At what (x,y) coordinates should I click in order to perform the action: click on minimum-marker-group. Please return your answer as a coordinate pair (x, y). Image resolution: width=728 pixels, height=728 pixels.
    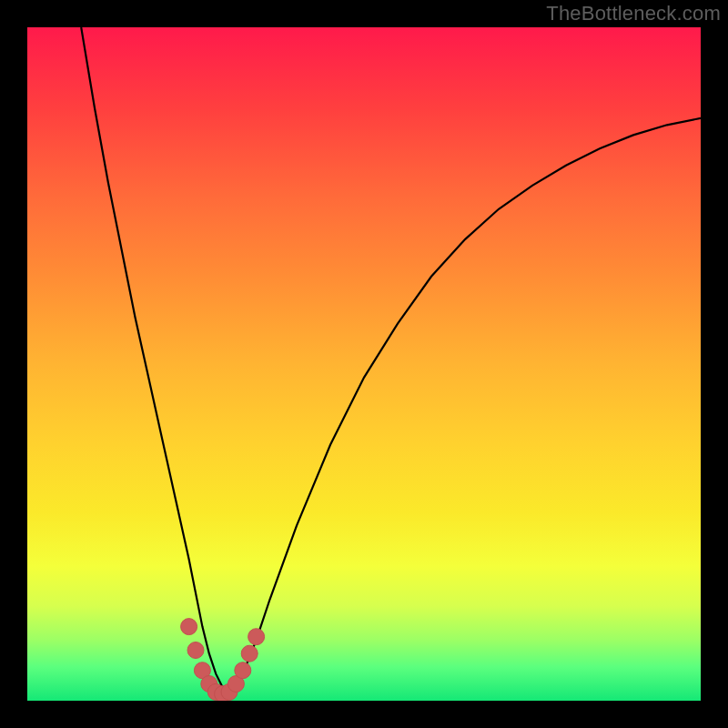
    Looking at the image, I should click on (223, 660).